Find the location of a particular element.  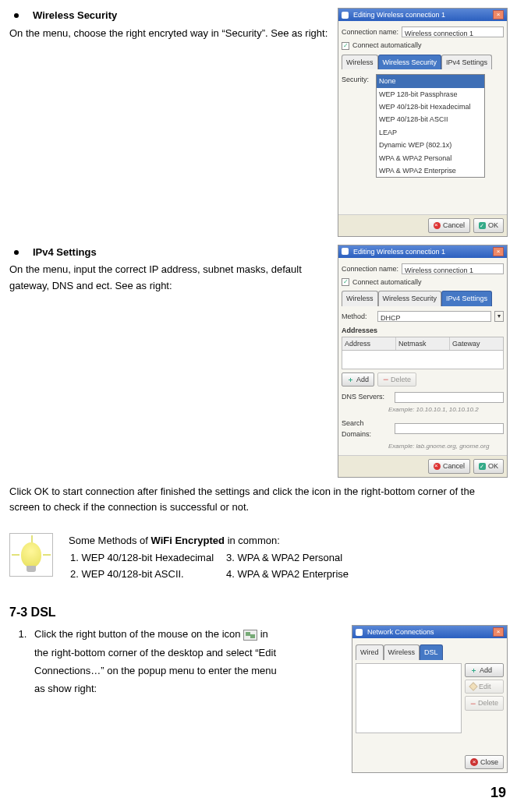

addresses-table-body is located at coordinates (423, 360).